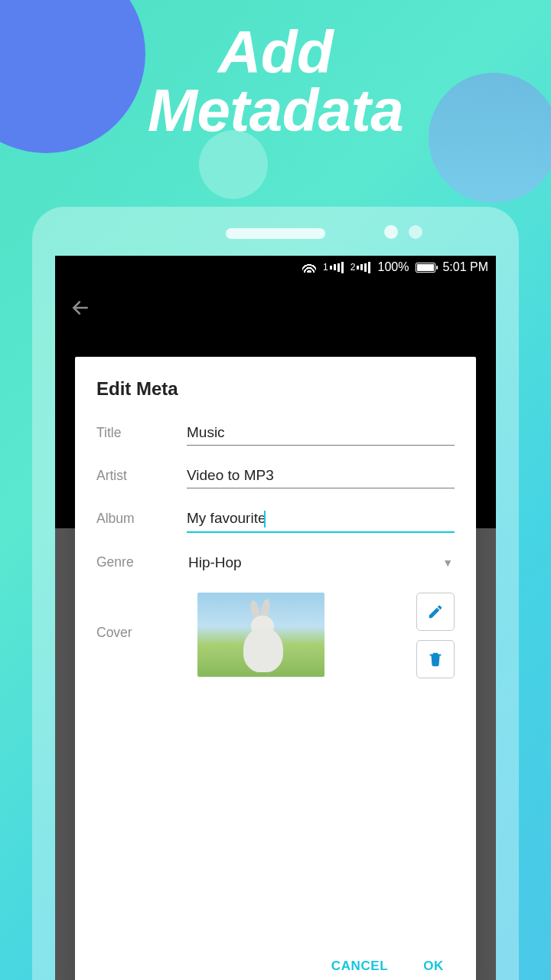 Image resolution: width=551 pixels, height=980 pixels. What do you see at coordinates (262, 639) in the screenshot?
I see `cover-art-icon` at bounding box center [262, 639].